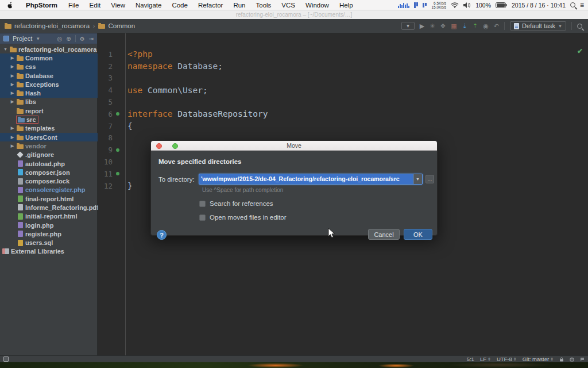 This screenshot has width=588, height=368. I want to click on open-moved-files-checkbox: Open moved files in editor, so click(243, 217).